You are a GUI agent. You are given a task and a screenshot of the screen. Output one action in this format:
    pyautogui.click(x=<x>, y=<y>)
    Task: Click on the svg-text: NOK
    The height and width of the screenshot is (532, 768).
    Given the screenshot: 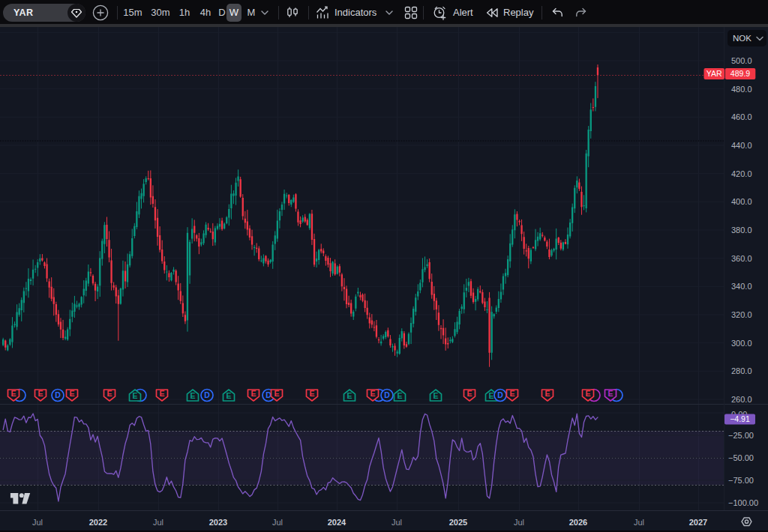 What is the action you would take?
    pyautogui.click(x=742, y=38)
    